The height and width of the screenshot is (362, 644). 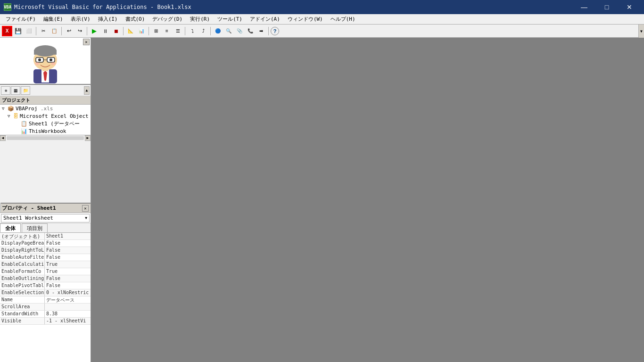 What do you see at coordinates (16, 90) in the screenshot?
I see `view-obj-btn: ▦` at bounding box center [16, 90].